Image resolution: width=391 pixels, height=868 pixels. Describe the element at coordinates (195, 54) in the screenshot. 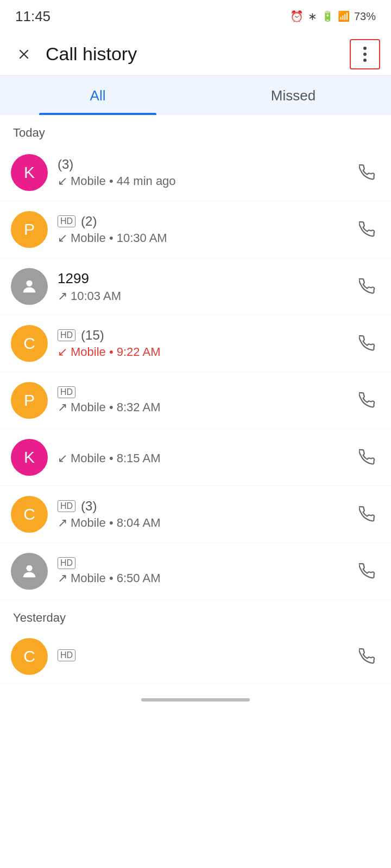

I see `header: Call history` at that location.